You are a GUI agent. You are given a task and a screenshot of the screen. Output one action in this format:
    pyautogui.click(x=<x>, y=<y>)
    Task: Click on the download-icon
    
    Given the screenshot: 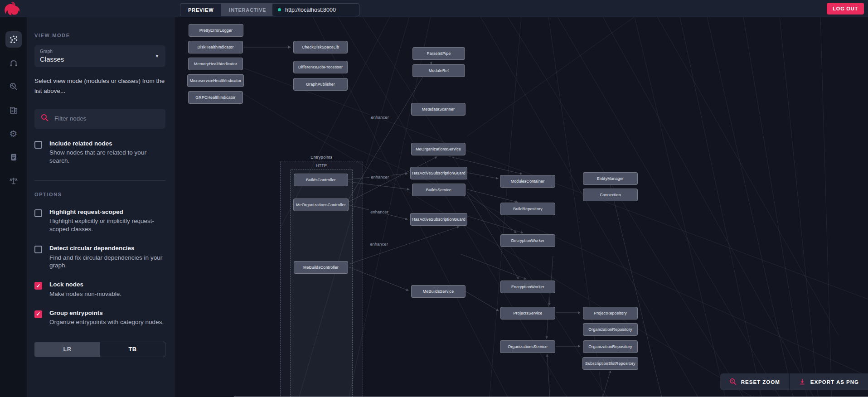 What is the action you would take?
    pyautogui.click(x=802, y=382)
    